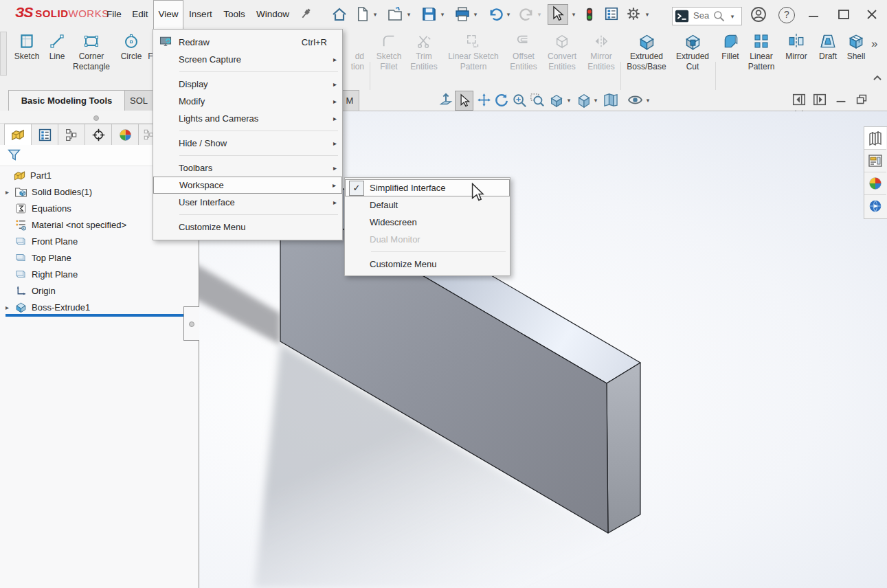 This screenshot has width=887, height=588. What do you see at coordinates (648, 100) in the screenshot?
I see `hide-show-caret: ▾` at bounding box center [648, 100].